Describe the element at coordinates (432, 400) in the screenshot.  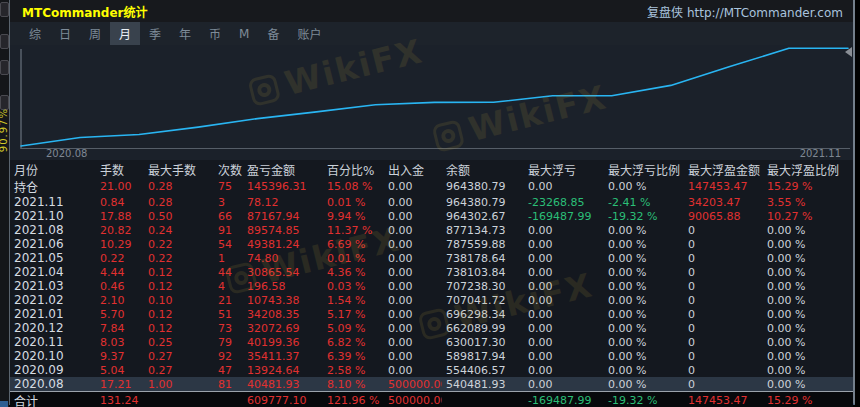
I see `table-total-row: 合计131.24609777.10121.96 %500000.00-16948…` at that location.